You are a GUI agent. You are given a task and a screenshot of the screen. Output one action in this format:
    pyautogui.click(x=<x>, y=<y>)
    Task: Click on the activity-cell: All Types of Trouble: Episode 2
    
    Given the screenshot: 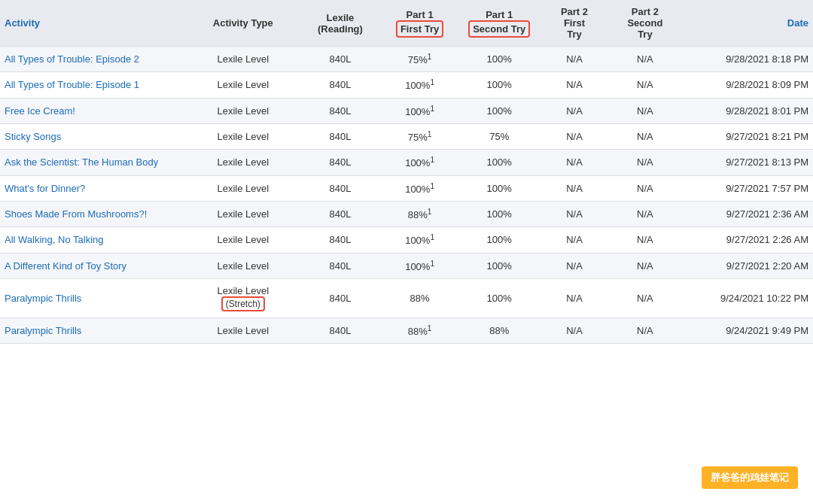 What is the action you would take?
    pyautogui.click(x=93, y=59)
    